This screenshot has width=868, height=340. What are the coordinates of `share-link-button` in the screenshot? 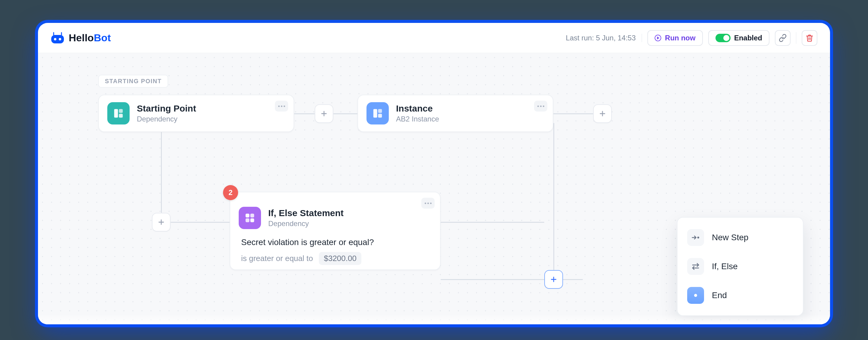 It's located at (783, 38).